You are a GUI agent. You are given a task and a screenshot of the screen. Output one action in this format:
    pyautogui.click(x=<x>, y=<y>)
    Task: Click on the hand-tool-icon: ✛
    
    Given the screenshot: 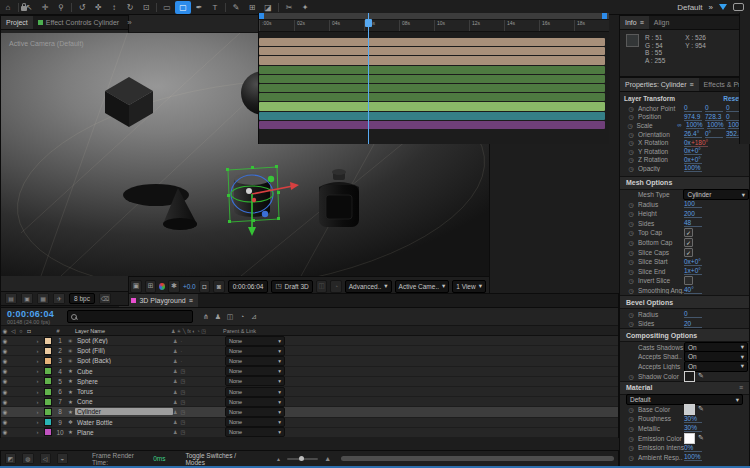 What is the action you would take?
    pyautogui.click(x=45, y=8)
    